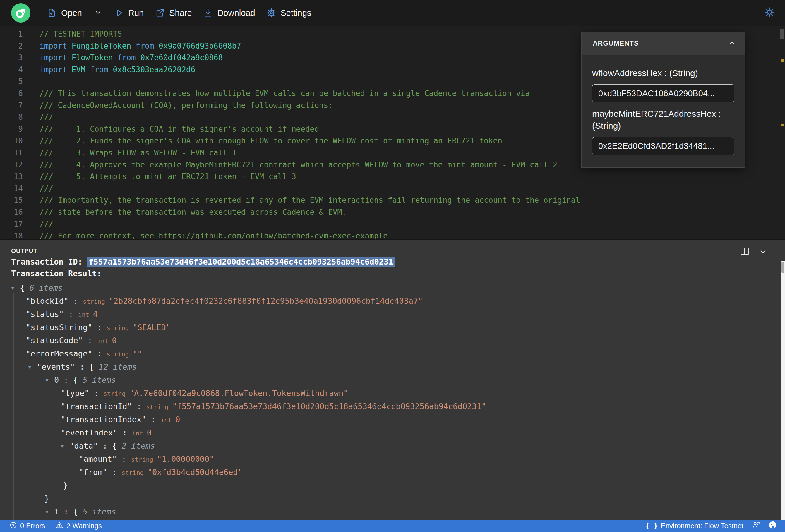  I want to click on line-number: 10, so click(11, 141).